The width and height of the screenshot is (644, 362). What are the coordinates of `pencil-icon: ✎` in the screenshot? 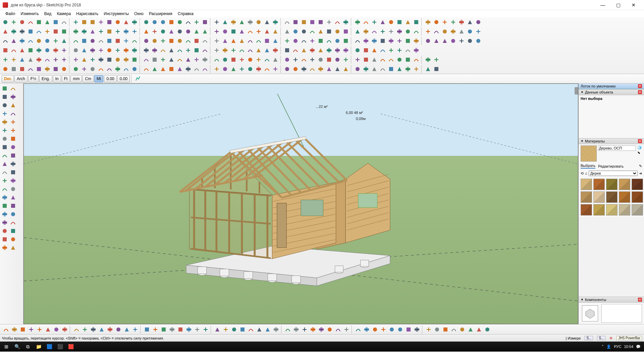 It's located at (641, 166).